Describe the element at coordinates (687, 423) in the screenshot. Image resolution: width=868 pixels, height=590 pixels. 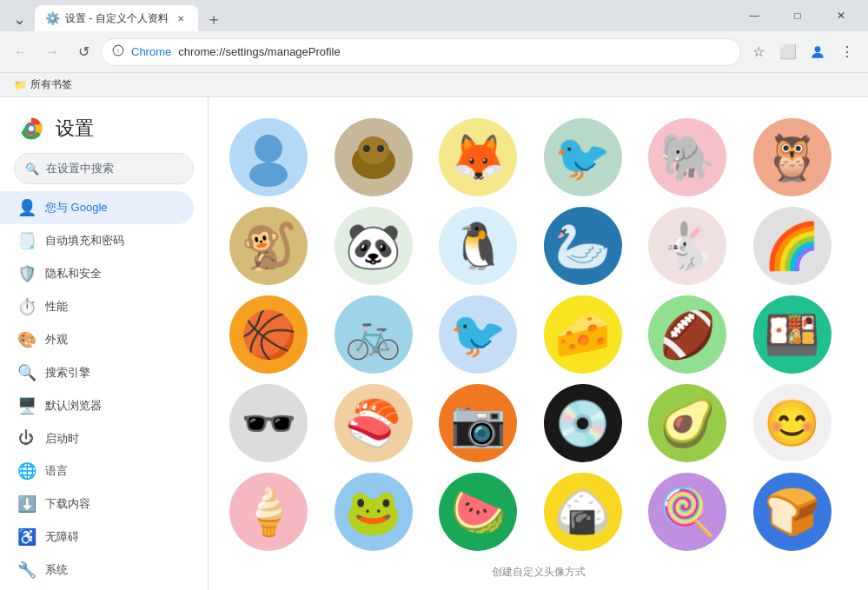
I see `avatar-item: 🥑` at that location.